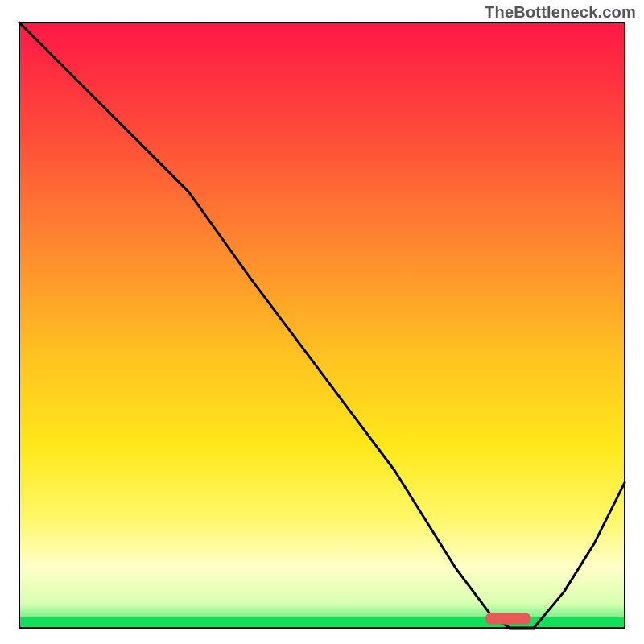  What do you see at coordinates (508, 619) in the screenshot?
I see `optimum-marker` at bounding box center [508, 619].